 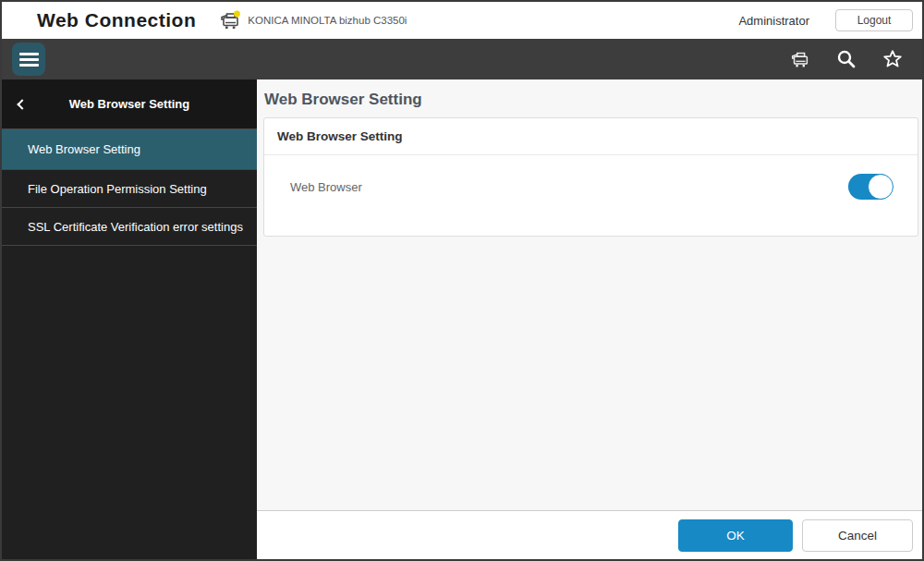 I want to click on sidebar-item-ssl-certificate-verification: SSL Certificate Verification error setti…, so click(x=129, y=227).